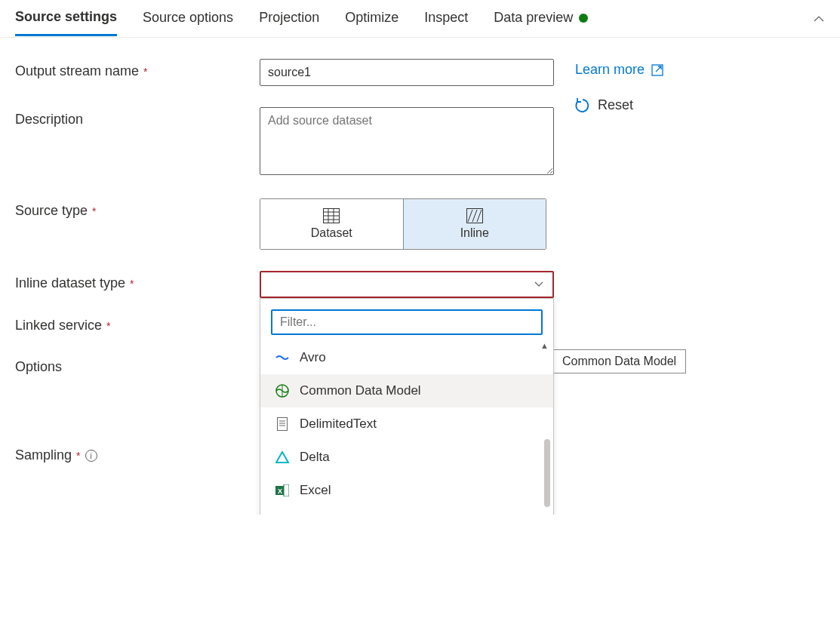 The height and width of the screenshot is (627, 840). Describe the element at coordinates (282, 358) in the screenshot. I see `avro-icon` at that location.